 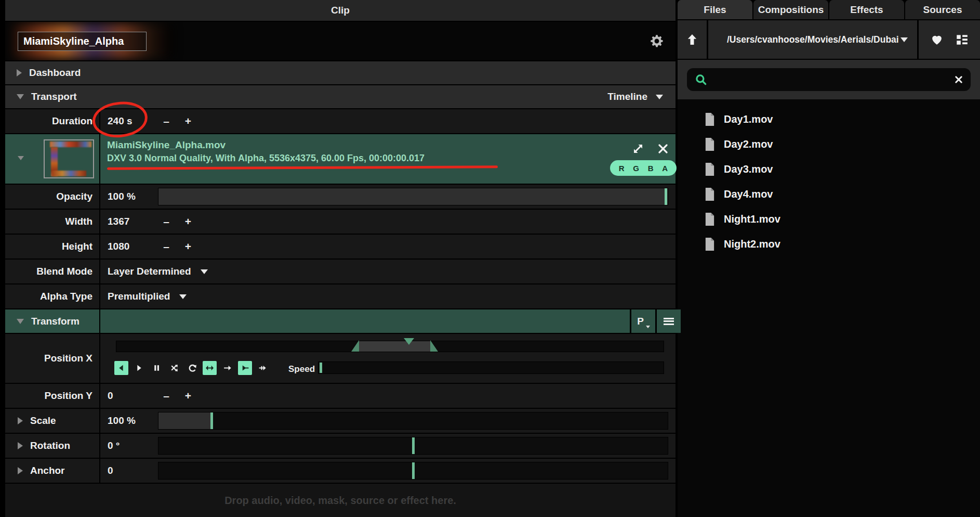 I want to click on clip-file-text: MiamiSkyline_Alpha.mov DXV 3.0 Normal Qu…, so click(x=266, y=152).